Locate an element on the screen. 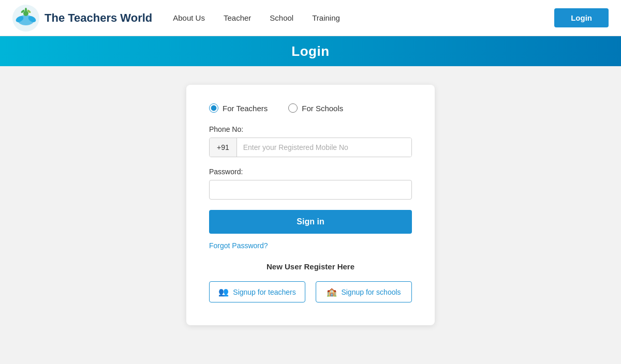 Image resolution: width=621 pixels, height=364 pixels. signup-for-schools-button: 🏫 Signup for schools is located at coordinates (364, 292).